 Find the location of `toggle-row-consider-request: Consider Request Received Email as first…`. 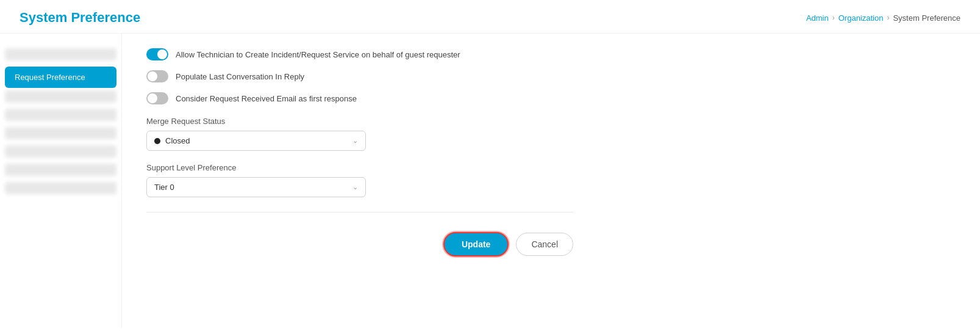

toggle-row-consider-request: Consider Request Received Email as first… is located at coordinates (360, 98).